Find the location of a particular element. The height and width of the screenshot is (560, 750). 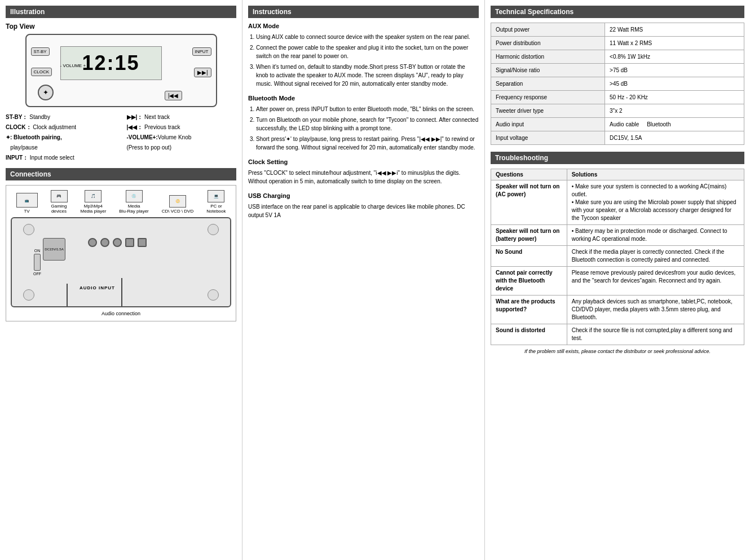

usb-step: USB interface on the rear panel is appli… is located at coordinates (363, 211).